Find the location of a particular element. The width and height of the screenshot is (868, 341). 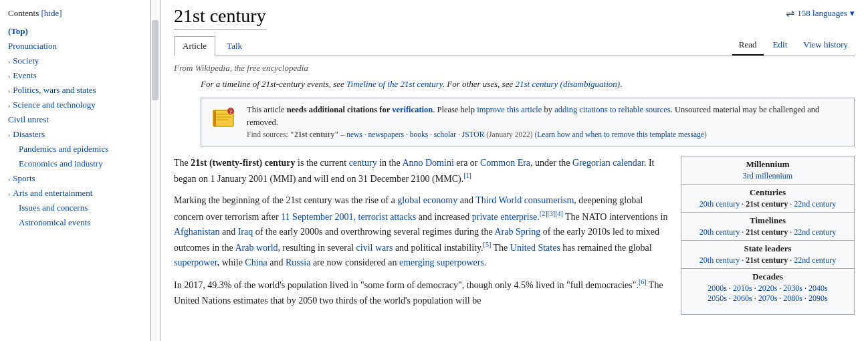

tab-edit: Edit is located at coordinates (780, 45).